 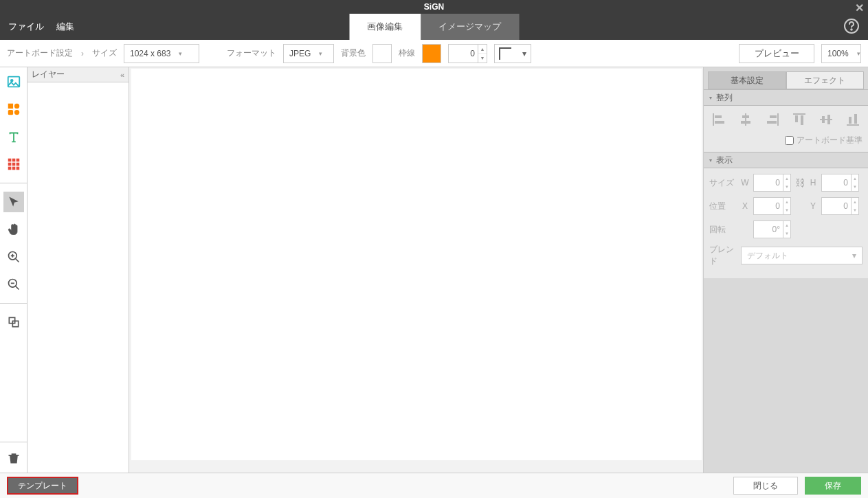 What do you see at coordinates (122, 75) in the screenshot?
I see `collapse-icon: «` at bounding box center [122, 75].